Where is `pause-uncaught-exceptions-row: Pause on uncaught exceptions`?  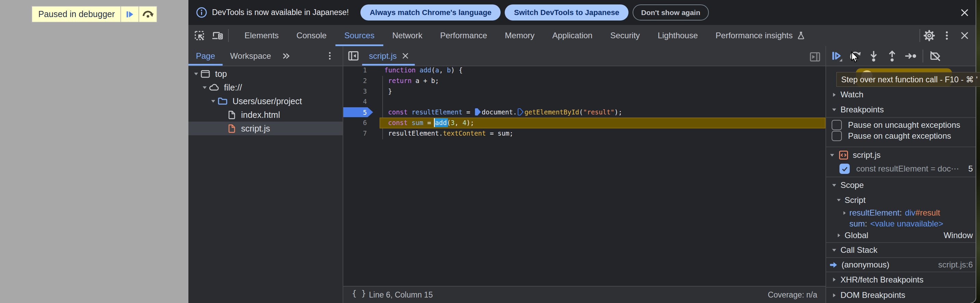
pause-uncaught-exceptions-row: Pause on uncaught exceptions is located at coordinates (901, 125).